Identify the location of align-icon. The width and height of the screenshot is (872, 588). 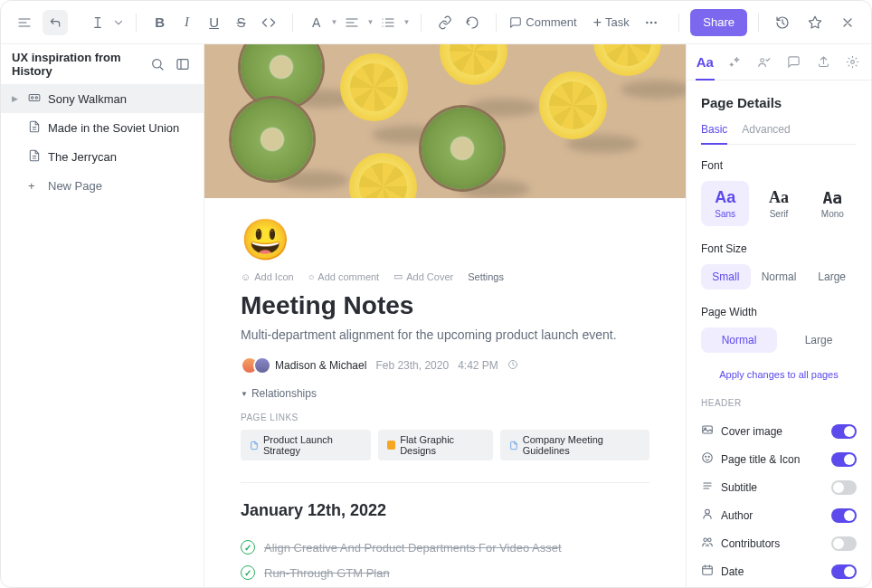
(352, 23).